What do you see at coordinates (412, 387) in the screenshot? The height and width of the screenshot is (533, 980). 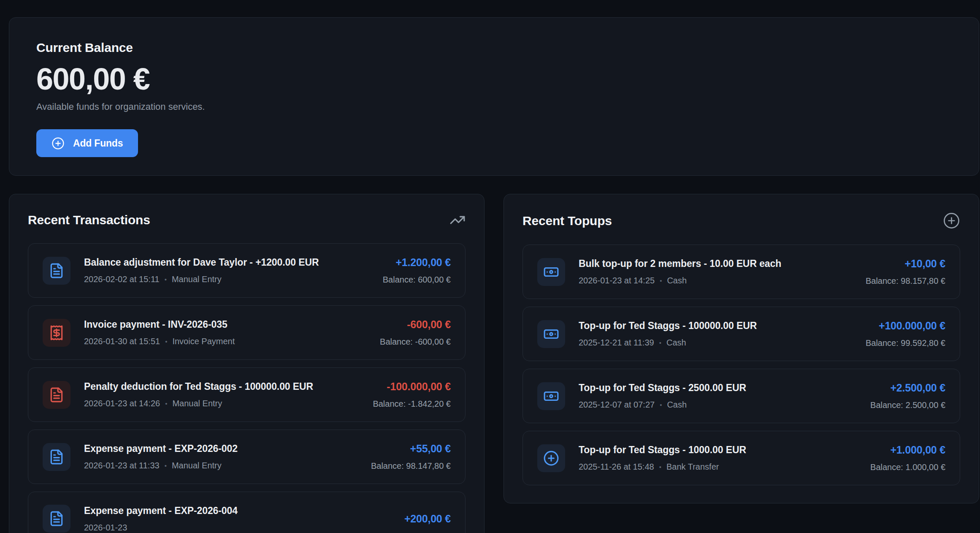 I see `item-amount: -100.000,00 €` at bounding box center [412, 387].